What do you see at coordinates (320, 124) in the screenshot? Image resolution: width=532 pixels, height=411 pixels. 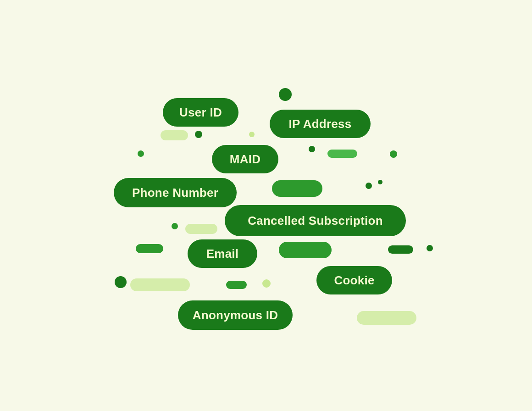 I see `ip-address-label: IP Address` at bounding box center [320, 124].